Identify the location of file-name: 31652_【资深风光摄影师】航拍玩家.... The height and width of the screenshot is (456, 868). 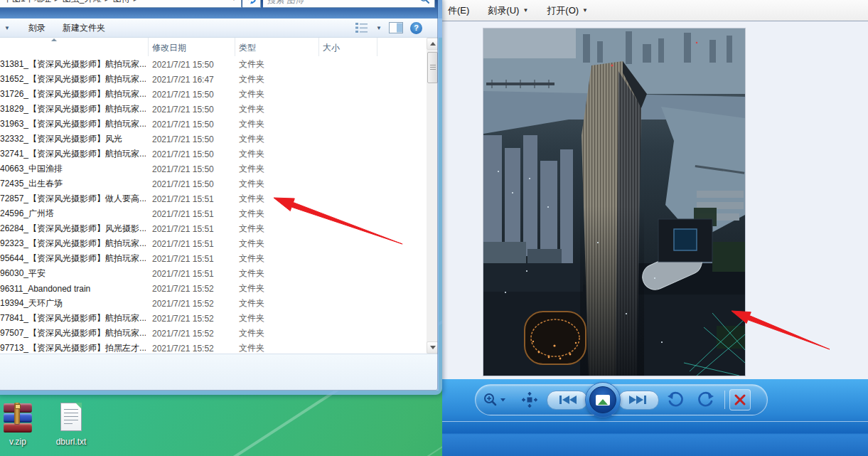
(73, 80).